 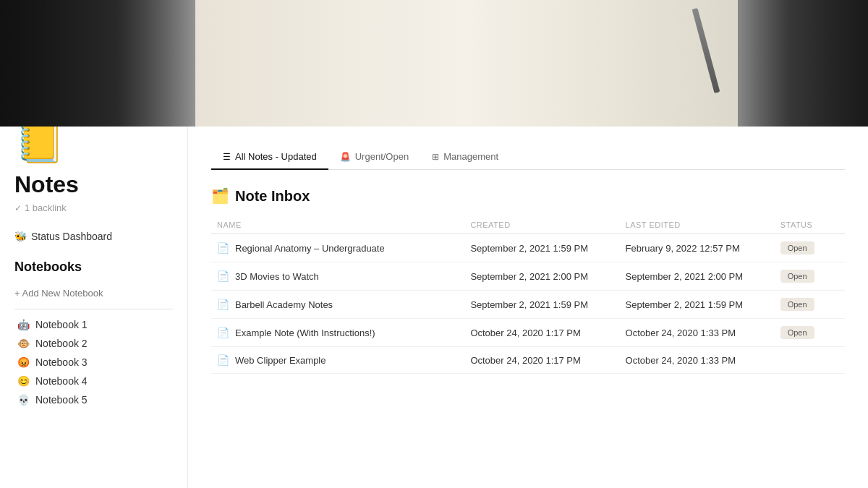 What do you see at coordinates (94, 362) in the screenshot?
I see `notebook-list: 🤖Notebook 1🐵Notebook 2😡Notebook 3😊Notebo…` at bounding box center [94, 362].